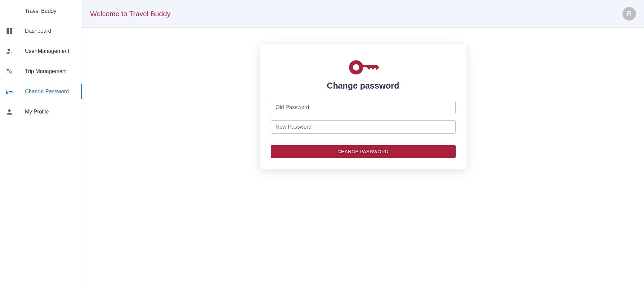 The image size is (644, 290). Describe the element at coordinates (38, 31) in the screenshot. I see `sidebar-item-label: Dashboard` at that location.